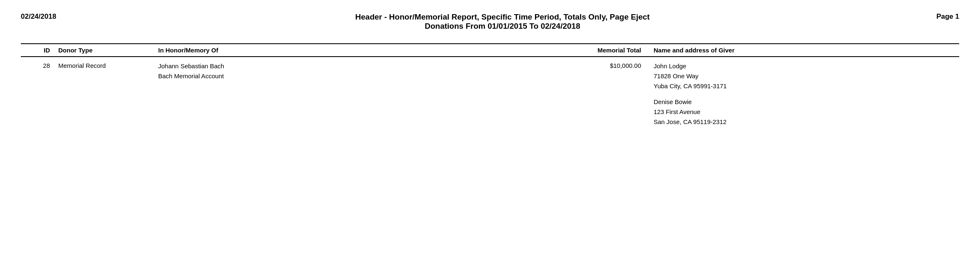 Image resolution: width=980 pixels, height=256 pixels. What do you see at coordinates (343, 66) in the screenshot?
I see `honor-memory-line1: Johann Sebastian Bach` at bounding box center [343, 66].